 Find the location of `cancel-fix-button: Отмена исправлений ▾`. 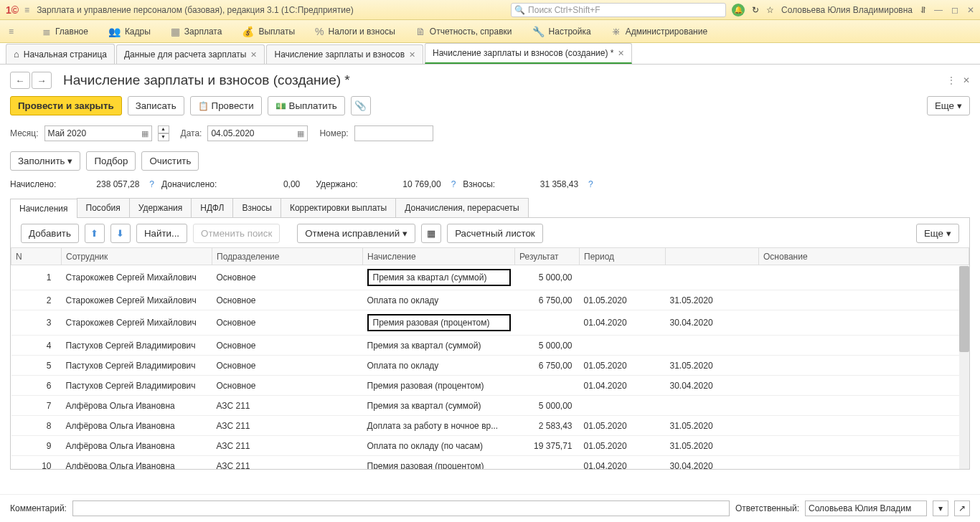

cancel-fix-button: Отмена исправлений ▾ is located at coordinates (356, 234).